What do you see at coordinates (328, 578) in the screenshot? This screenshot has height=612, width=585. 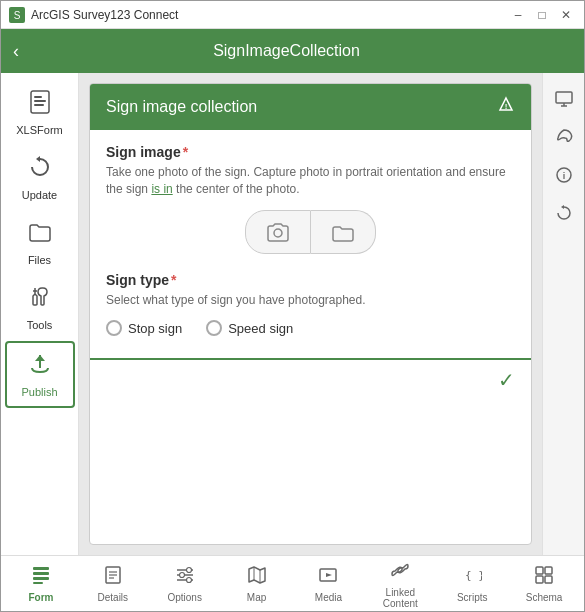 I see `media-tab-icon` at bounding box center [328, 578].